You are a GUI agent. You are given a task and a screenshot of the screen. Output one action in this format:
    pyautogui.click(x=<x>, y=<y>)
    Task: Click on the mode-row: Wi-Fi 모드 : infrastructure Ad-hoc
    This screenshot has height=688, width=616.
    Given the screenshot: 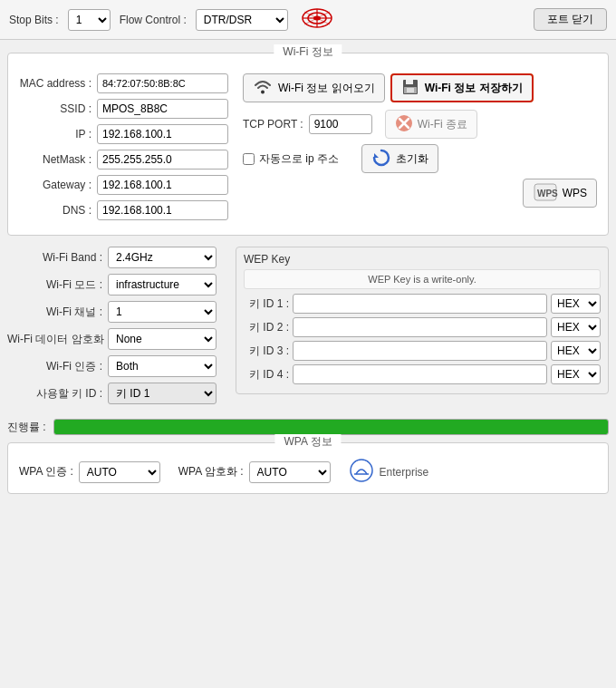 What is the action you would take?
    pyautogui.click(x=116, y=285)
    